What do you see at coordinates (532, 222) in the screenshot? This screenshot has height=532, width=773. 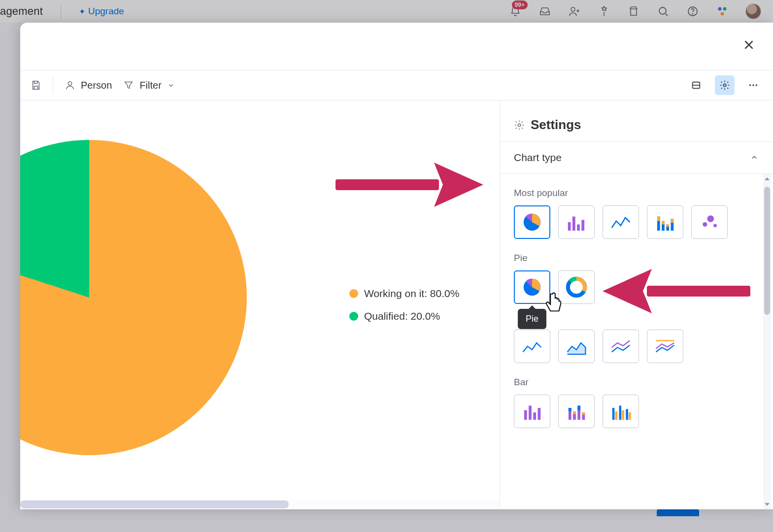 I see `chart-type-pie` at bounding box center [532, 222].